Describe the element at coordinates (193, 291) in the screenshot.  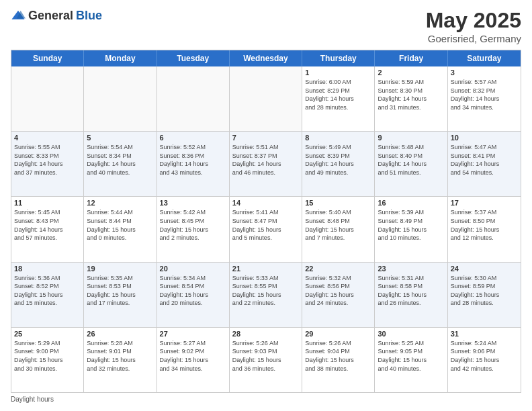
I see `day-info: Sunrise: 5:34 AM Sunset: 8:54 PM Dayligh…` at that location.